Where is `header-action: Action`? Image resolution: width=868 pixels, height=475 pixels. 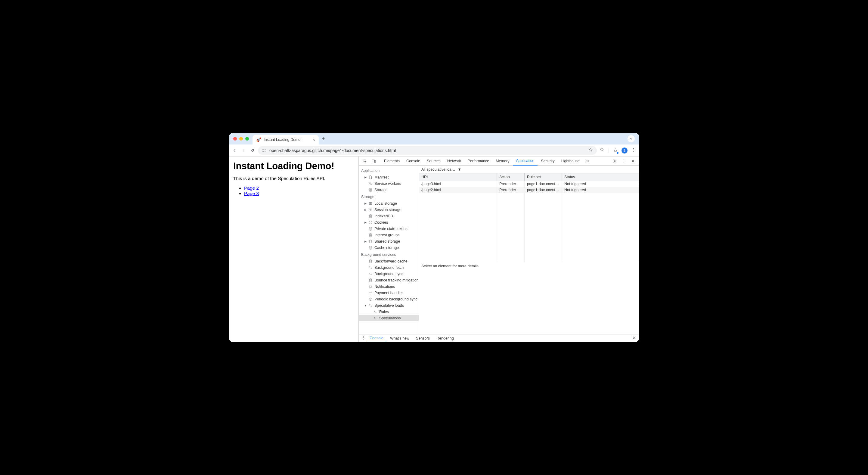 header-action: Action is located at coordinates (511, 177).